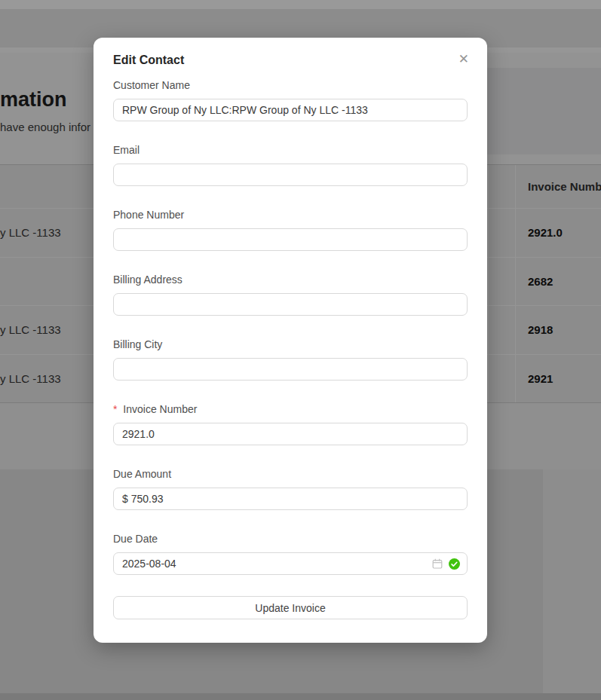 The image size is (601, 700). I want to click on email-input, so click(290, 175).